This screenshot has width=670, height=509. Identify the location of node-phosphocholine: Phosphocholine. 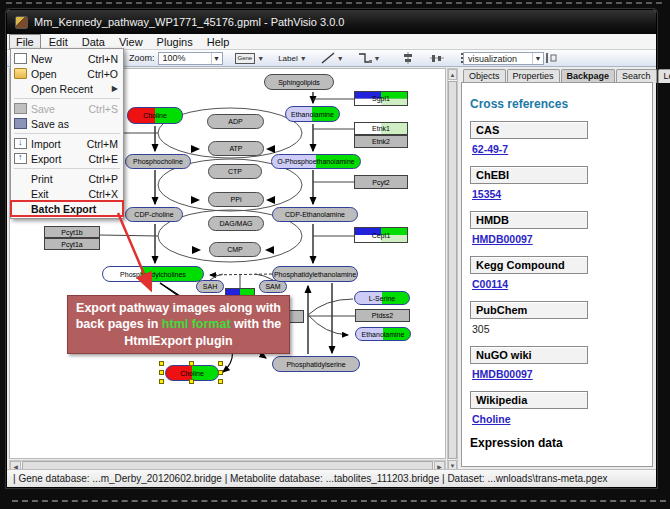
(158, 162).